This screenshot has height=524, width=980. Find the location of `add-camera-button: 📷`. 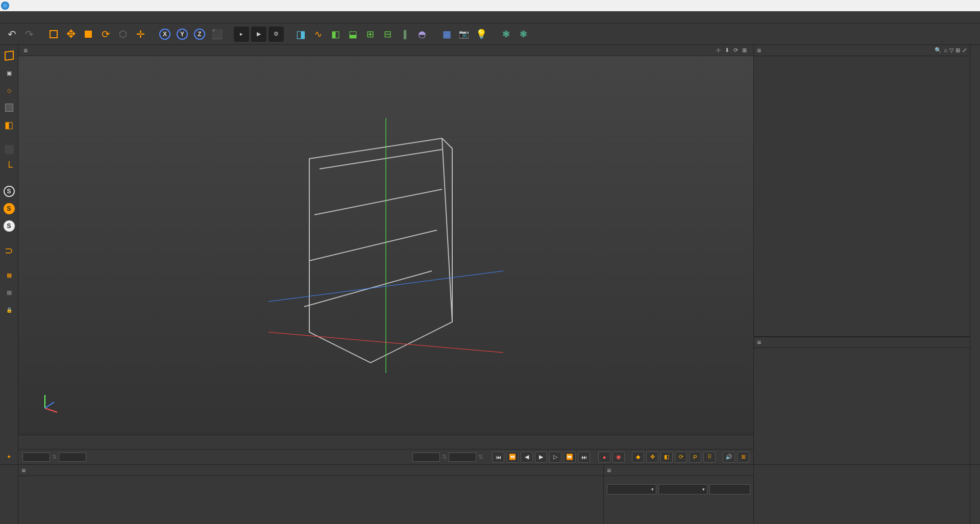

add-camera-button: 📷 is located at coordinates (464, 34).